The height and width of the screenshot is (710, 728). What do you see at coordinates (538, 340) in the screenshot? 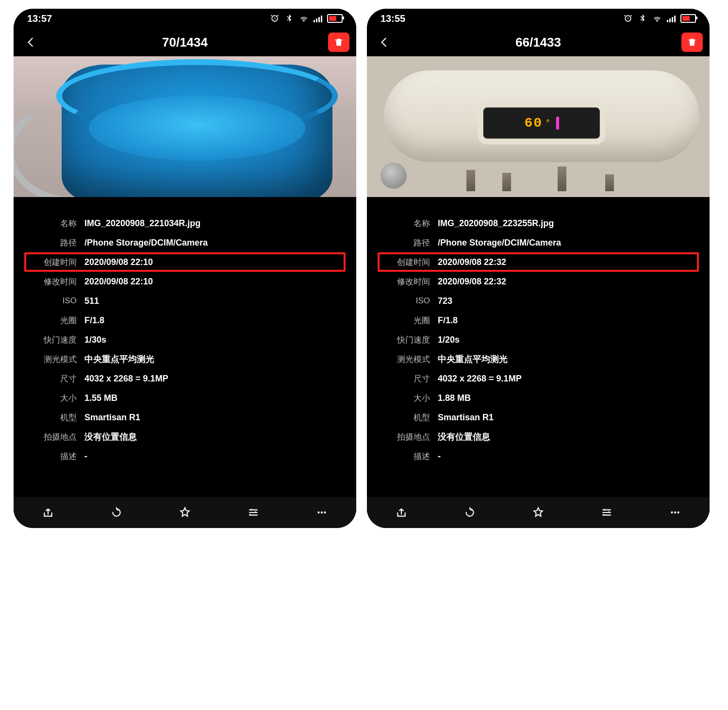
I see `detail-row: 快门速度1/20s` at bounding box center [538, 340].